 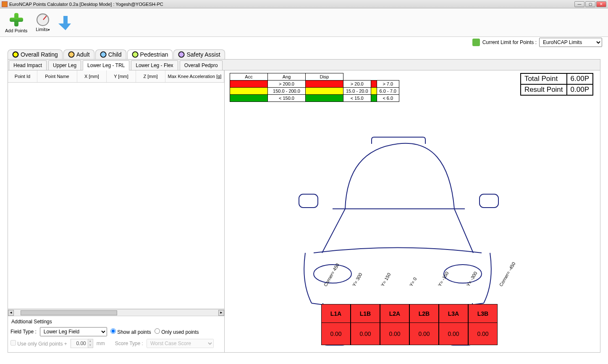 What do you see at coordinates (304, 23) in the screenshot?
I see `main-toolbar: Add Points Limits▾` at bounding box center [304, 23].